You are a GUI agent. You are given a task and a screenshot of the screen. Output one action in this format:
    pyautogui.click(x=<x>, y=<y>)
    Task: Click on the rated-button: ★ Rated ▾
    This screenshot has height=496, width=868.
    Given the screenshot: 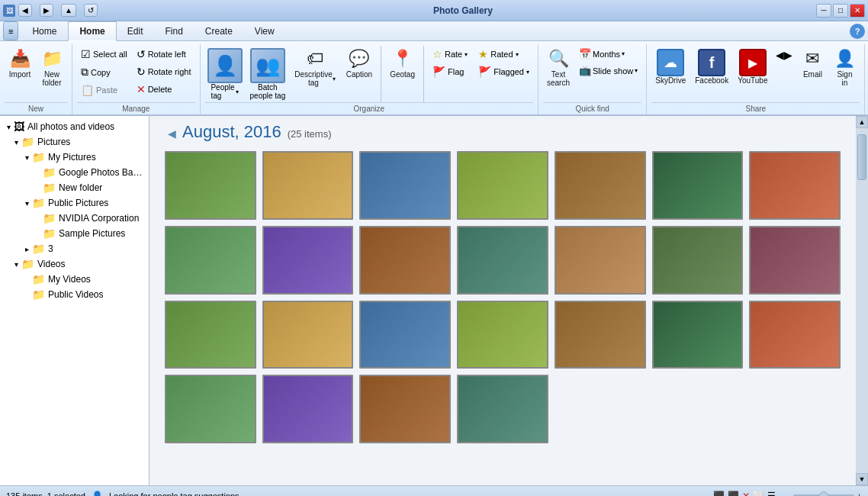 What is the action you would take?
    pyautogui.click(x=503, y=54)
    